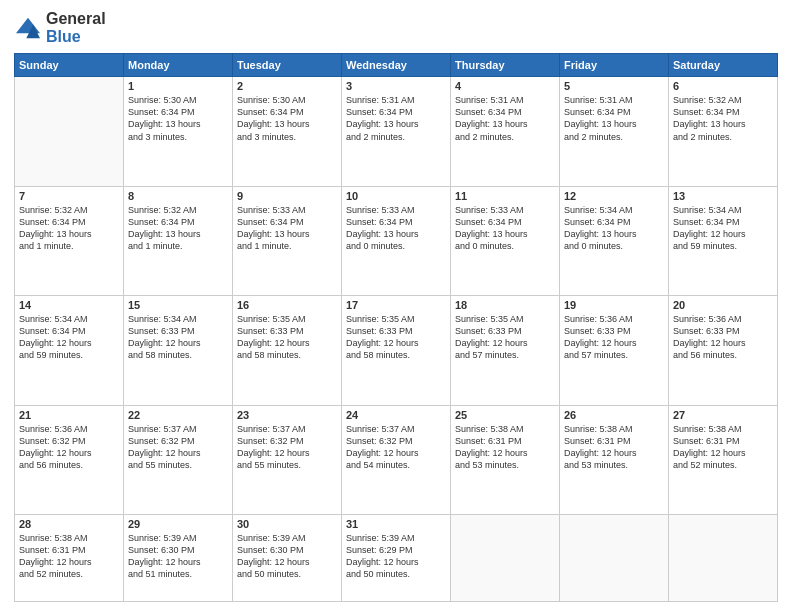 This screenshot has width=792, height=612. I want to click on day-info: Sunrise: 5:36 AMSunset: 6:32 PMDaylight:…, so click(69, 448).